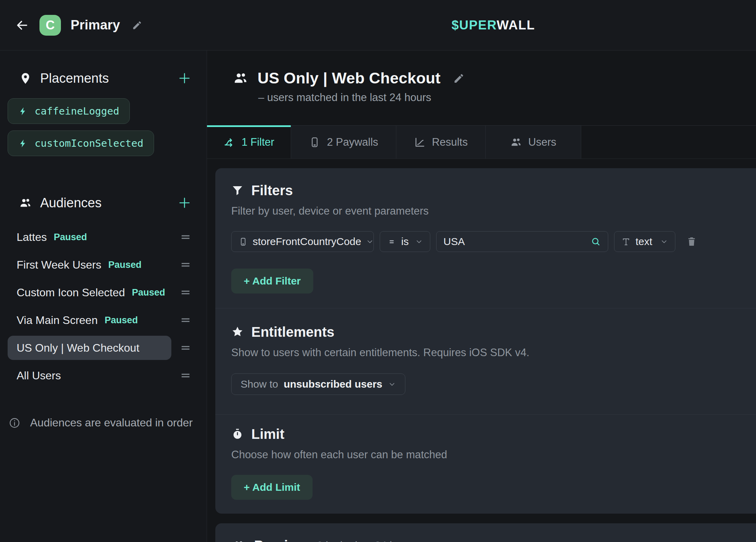 This screenshot has width=756, height=542. What do you see at coordinates (459, 78) in the screenshot?
I see `edit-audience-pencil-icon` at bounding box center [459, 78].